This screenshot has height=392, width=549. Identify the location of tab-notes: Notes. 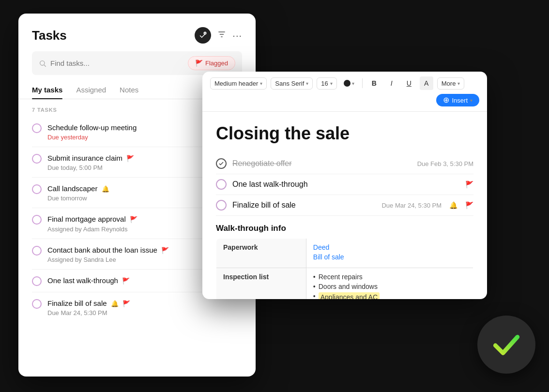
(129, 90).